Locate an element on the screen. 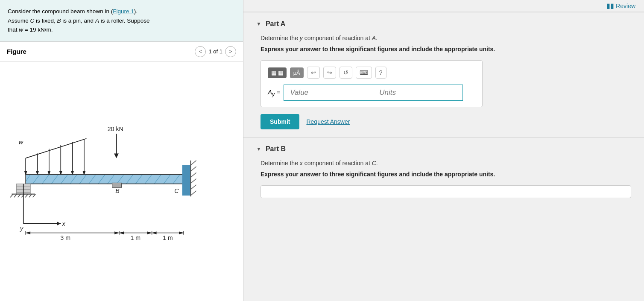  svg-text: x is located at coordinates (64, 224).